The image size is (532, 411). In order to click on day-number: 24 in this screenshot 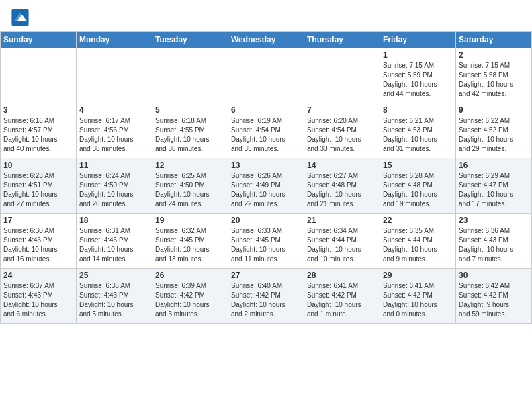, I will do `click(38, 275)`.